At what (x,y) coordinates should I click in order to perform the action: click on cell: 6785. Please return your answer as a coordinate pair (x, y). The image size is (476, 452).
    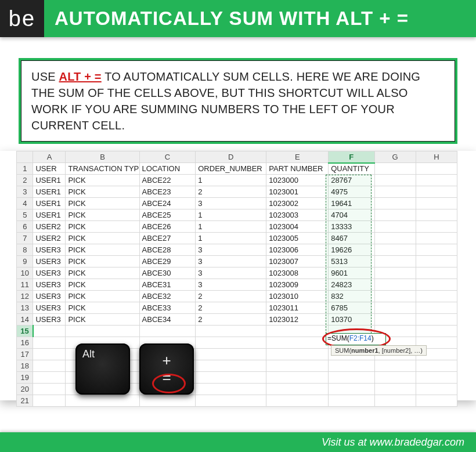
    Looking at the image, I should click on (352, 308).